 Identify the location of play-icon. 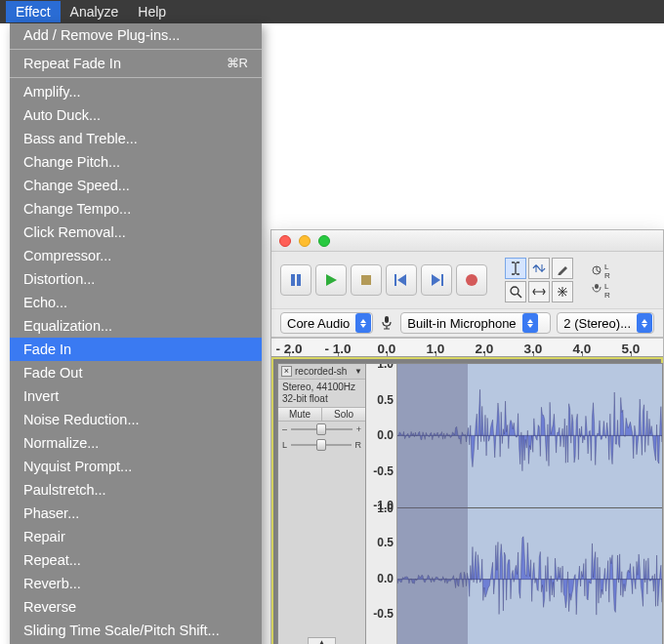
(331, 280).